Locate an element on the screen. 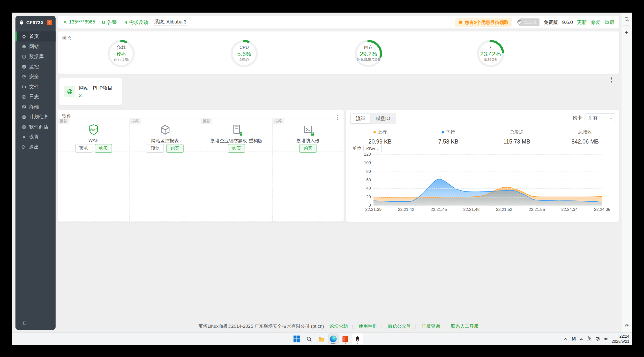 This screenshot has width=644, height=357. chevron-down-icon: ⌄ is located at coordinates (378, 149).